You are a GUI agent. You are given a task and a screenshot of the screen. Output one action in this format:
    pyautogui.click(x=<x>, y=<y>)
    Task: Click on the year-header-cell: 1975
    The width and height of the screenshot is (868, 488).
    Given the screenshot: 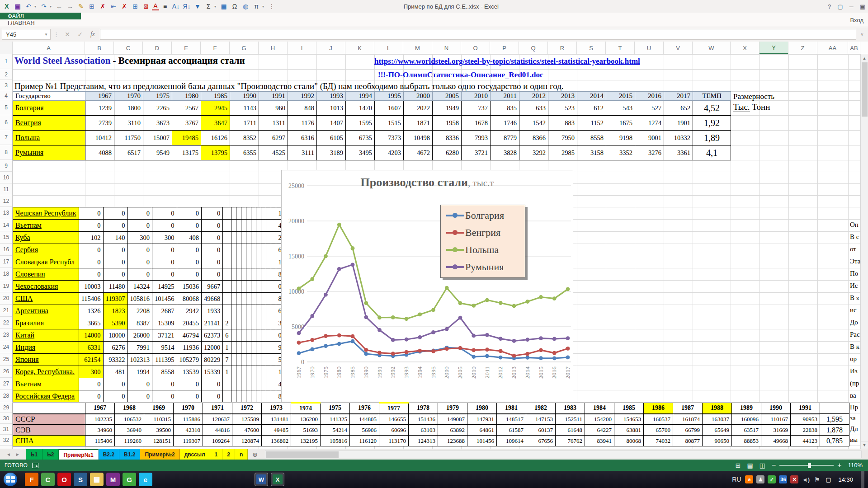 What is the action you would take?
    pyautogui.click(x=335, y=408)
    